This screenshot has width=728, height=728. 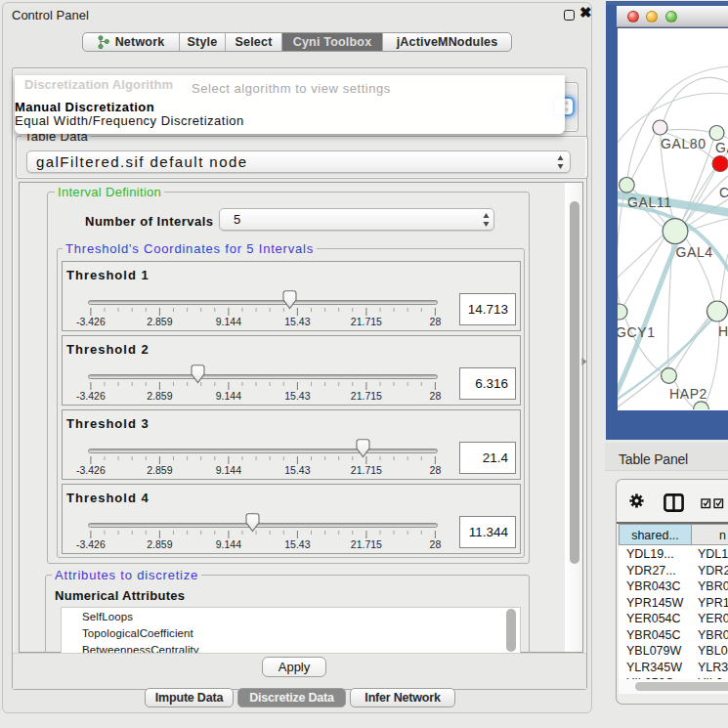 What do you see at coordinates (650, 202) in the screenshot?
I see `svg-text: GAL11` at bounding box center [650, 202].